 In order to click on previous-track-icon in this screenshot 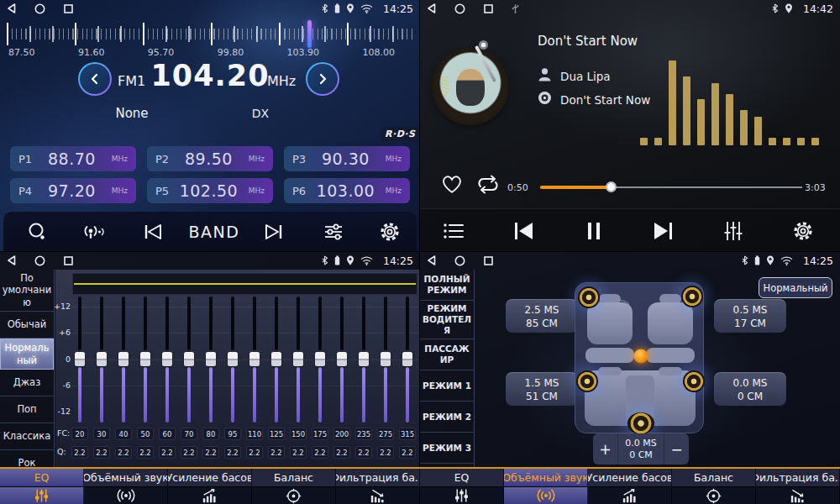, I will do `click(523, 231)`.